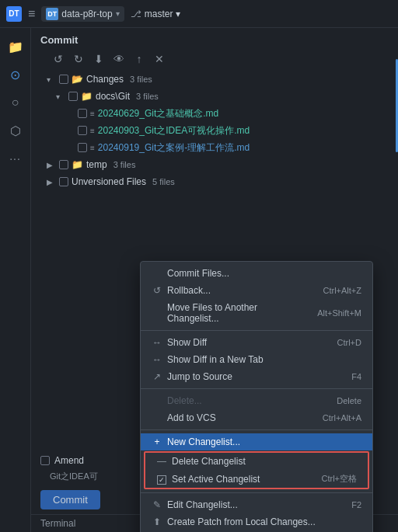 The height and width of the screenshot is (532, 398). What do you see at coordinates (87, 14) in the screenshot?
I see `project-name: data-p8r-top` at bounding box center [87, 14].